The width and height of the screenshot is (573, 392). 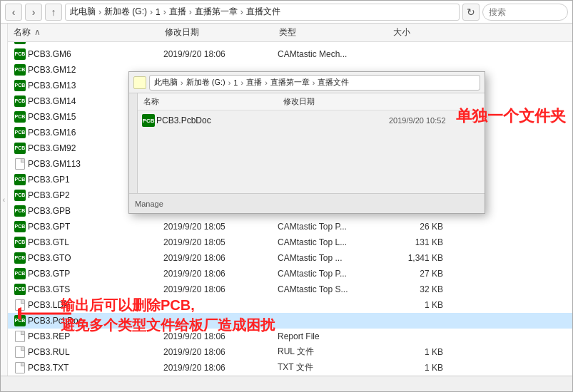 I want to click on popup-path-1: 新加卷 (G:), so click(x=206, y=83).